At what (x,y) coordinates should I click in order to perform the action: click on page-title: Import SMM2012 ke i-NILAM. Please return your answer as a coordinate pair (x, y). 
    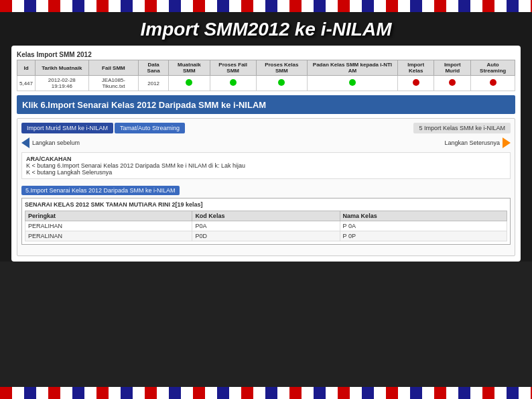
    Looking at the image, I should click on (267, 30).